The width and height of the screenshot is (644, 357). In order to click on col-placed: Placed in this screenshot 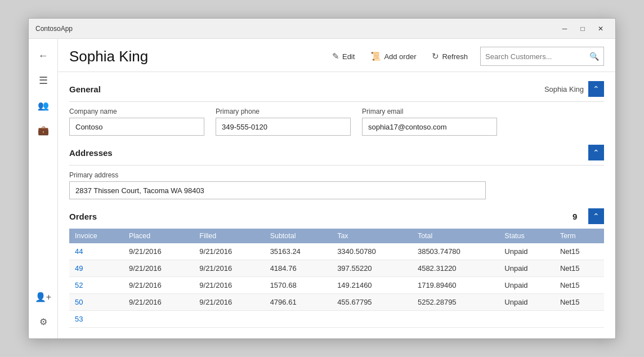, I will do `click(159, 236)`.